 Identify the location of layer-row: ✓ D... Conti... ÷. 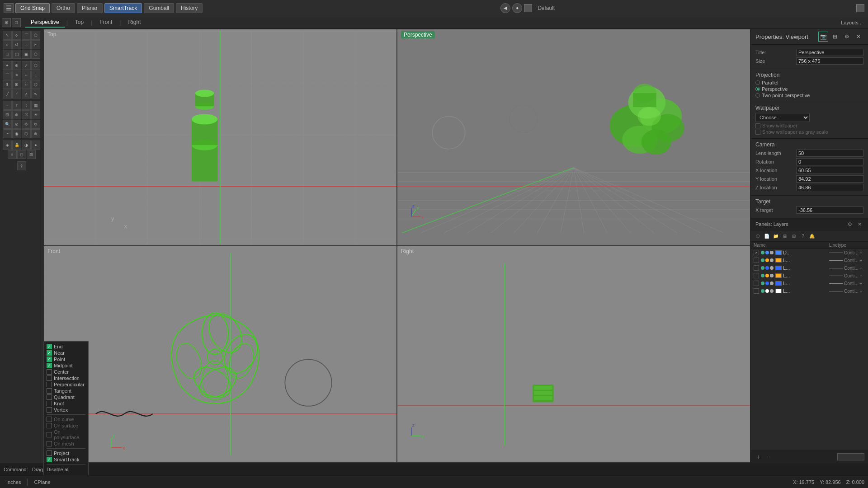
(809, 253).